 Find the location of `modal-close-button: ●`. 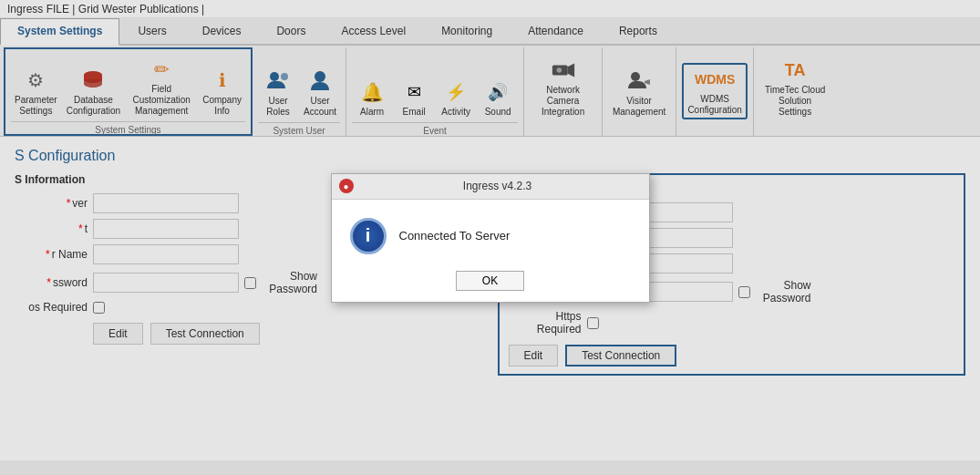

modal-close-button: ● is located at coordinates (346, 186).